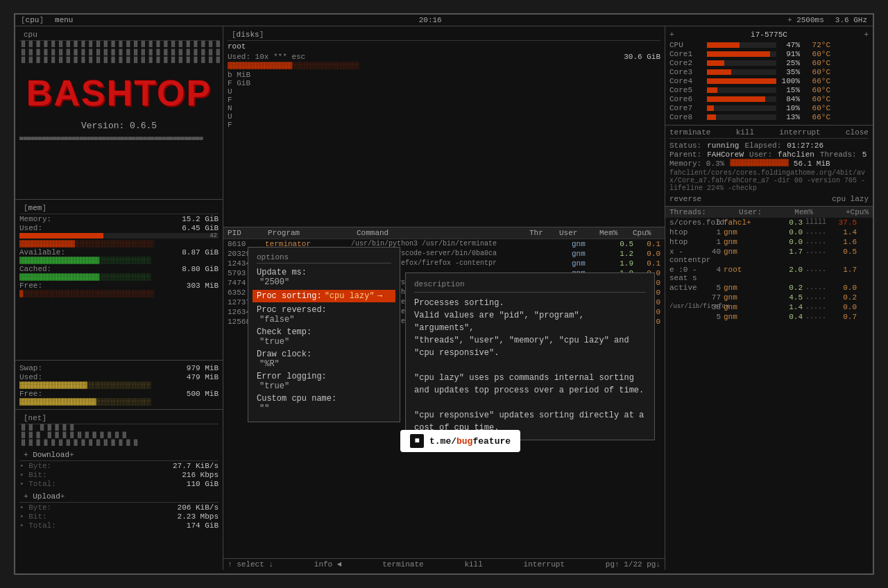  What do you see at coordinates (324, 277) in the screenshot?
I see `option-update-ms: Update ms: "2500"` at bounding box center [324, 277].